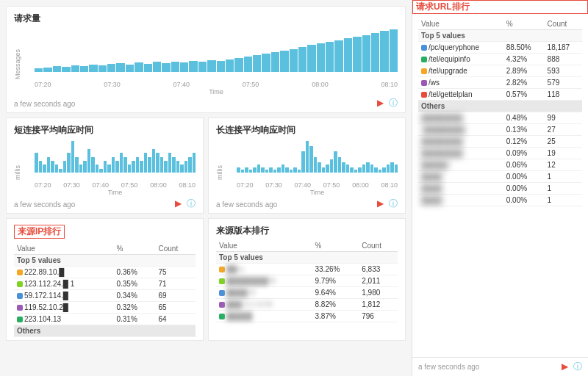 This screenshot has height=376, width=588. I want to click on table-row: /ws2.82%579, so click(500, 83).